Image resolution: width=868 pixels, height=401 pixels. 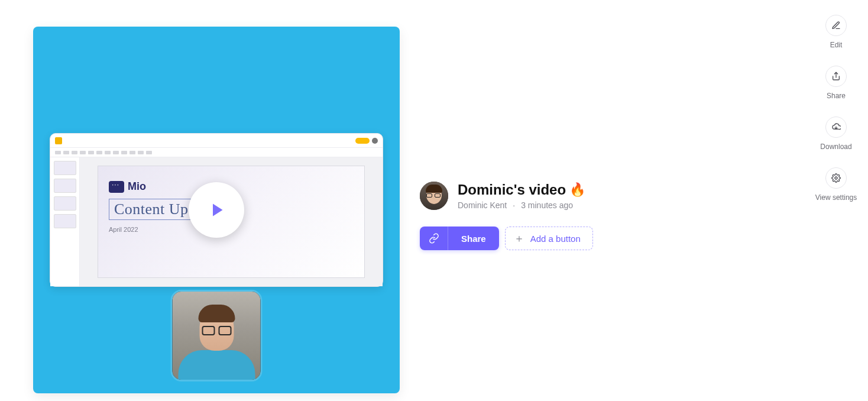 What do you see at coordinates (362, 141) in the screenshot?
I see `share-pill-icon` at bounding box center [362, 141].